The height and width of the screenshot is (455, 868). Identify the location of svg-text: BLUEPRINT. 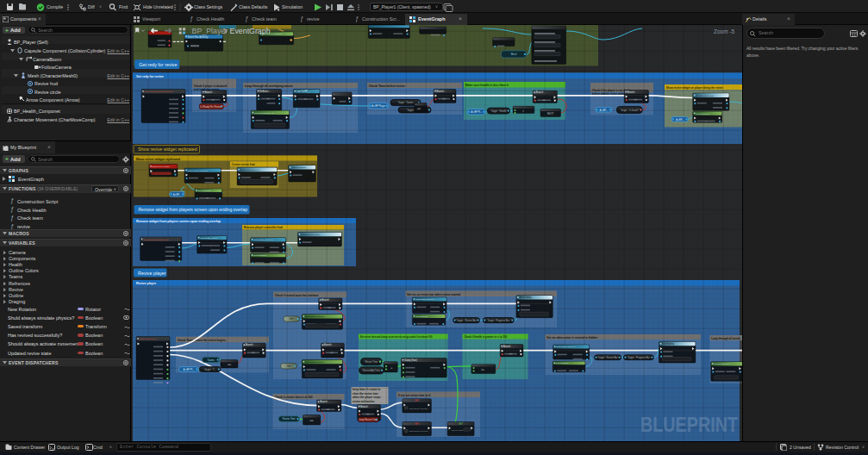
(690, 424).